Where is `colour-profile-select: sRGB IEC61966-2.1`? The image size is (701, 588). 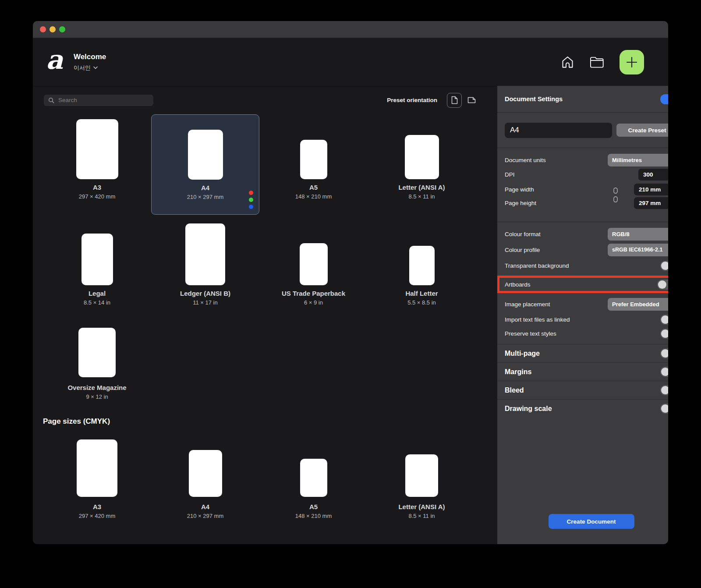 colour-profile-select: sRGB IEC61966-2.1 is located at coordinates (638, 250).